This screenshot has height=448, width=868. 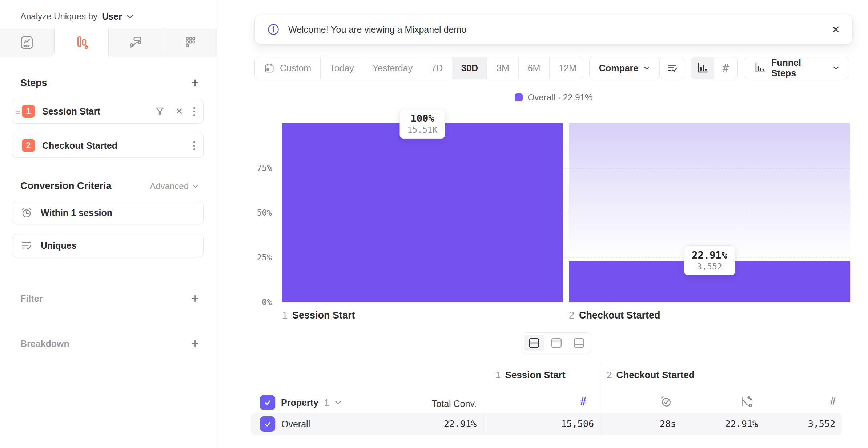 What do you see at coordinates (552, 68) in the screenshot?
I see `chart-toolbar: Custom Today Yesterday 7D 30D 3M 6M 12M …` at bounding box center [552, 68].